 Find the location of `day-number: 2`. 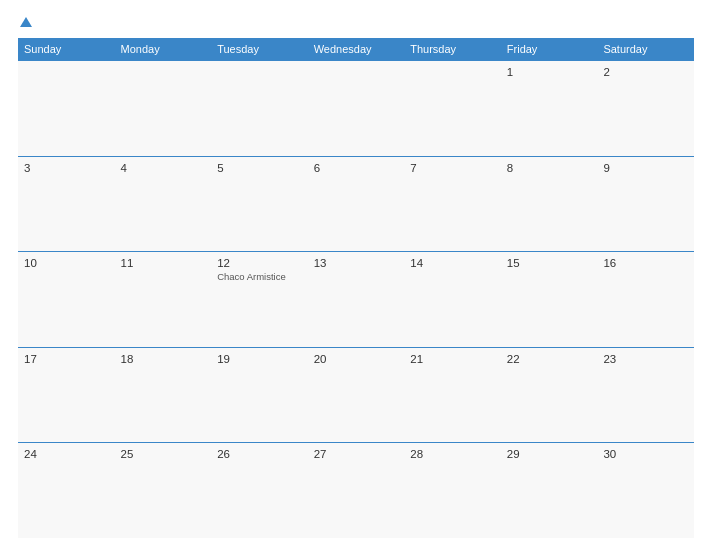

day-number: 2 is located at coordinates (646, 72).